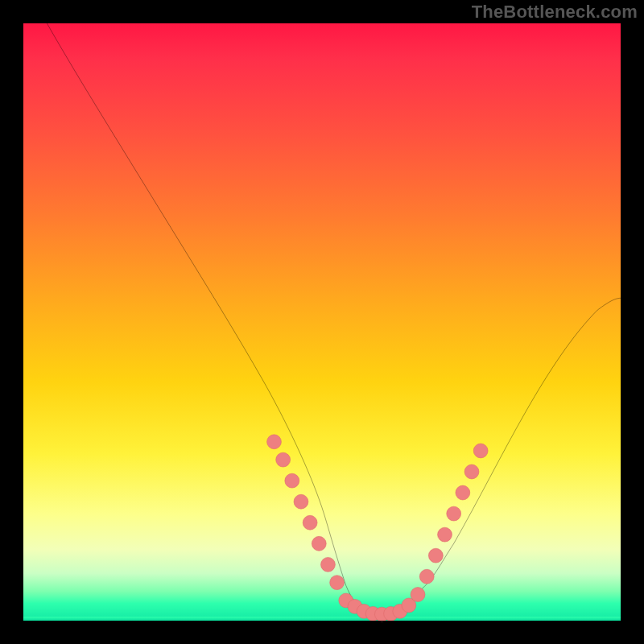 The height and width of the screenshot is (644, 644). I want to click on marker-cluster-left, so click(306, 512).